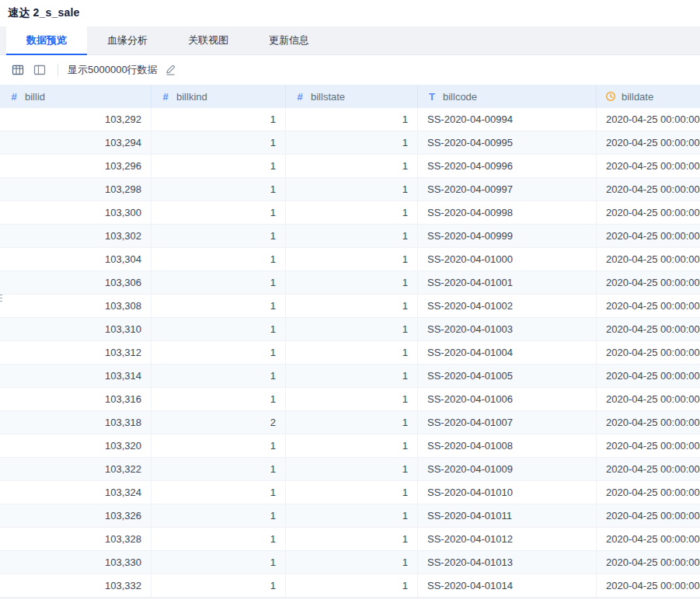 The height and width of the screenshot is (607, 700). Describe the element at coordinates (219, 96) in the screenshot. I see `column-header-billkind: #billkind` at that location.